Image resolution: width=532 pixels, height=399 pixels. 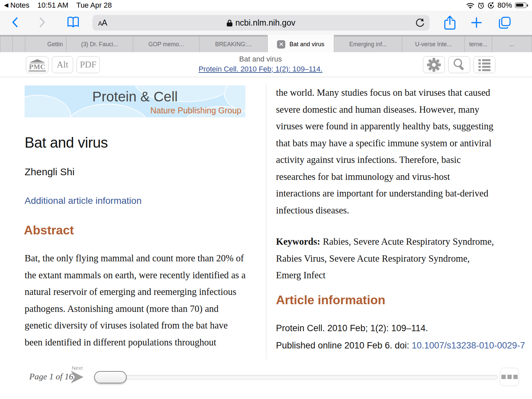 I want to click on new-tab-button, so click(x=476, y=23).